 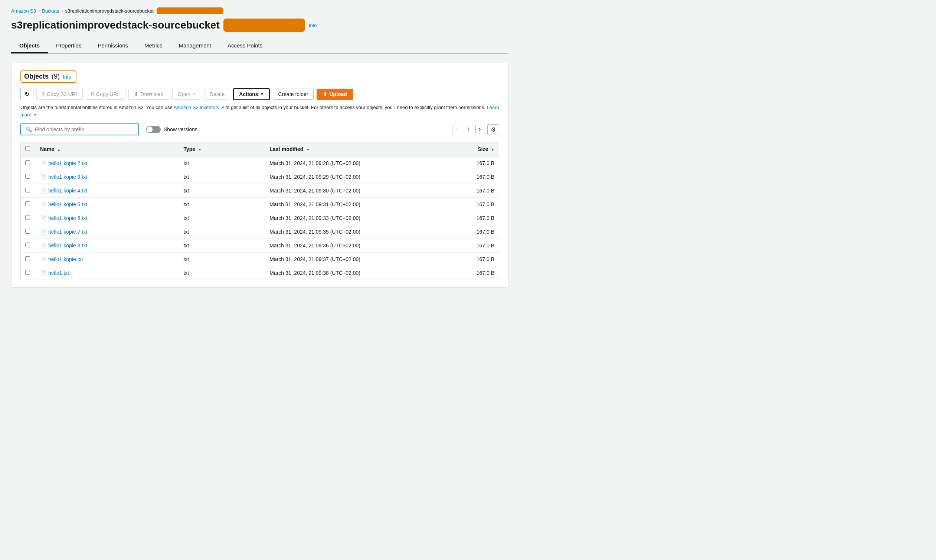 I want to click on page-title: s3replicationimprovedstack-sourcebucket …, so click(x=260, y=25).